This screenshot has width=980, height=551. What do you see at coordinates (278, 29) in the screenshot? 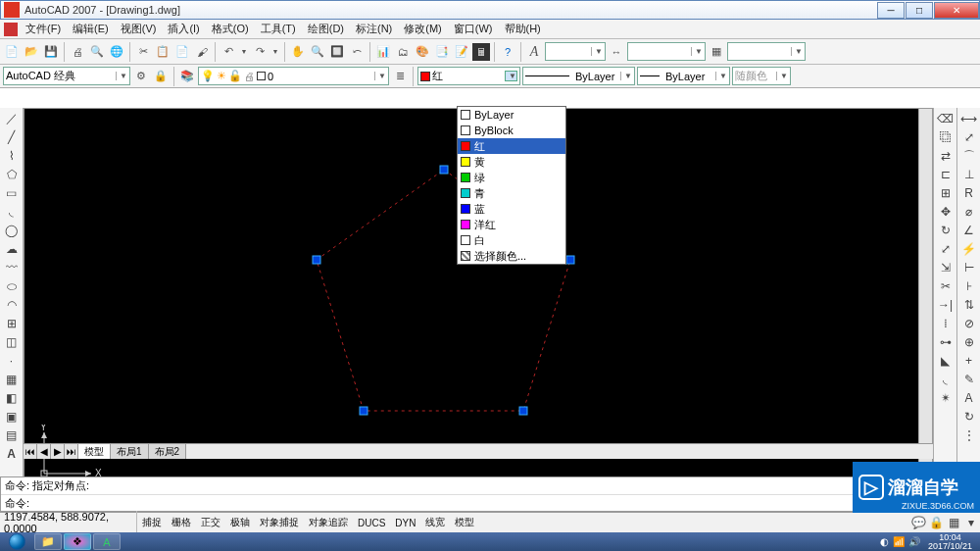
I see `menu-tools: 工具(T)` at bounding box center [278, 29].